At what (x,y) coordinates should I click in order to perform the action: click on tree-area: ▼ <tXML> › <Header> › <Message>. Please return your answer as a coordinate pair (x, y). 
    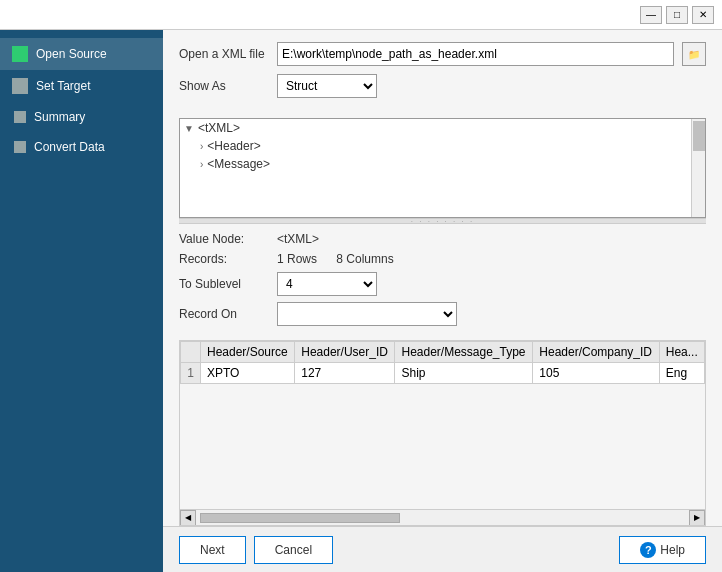
    Looking at the image, I should click on (442, 168).